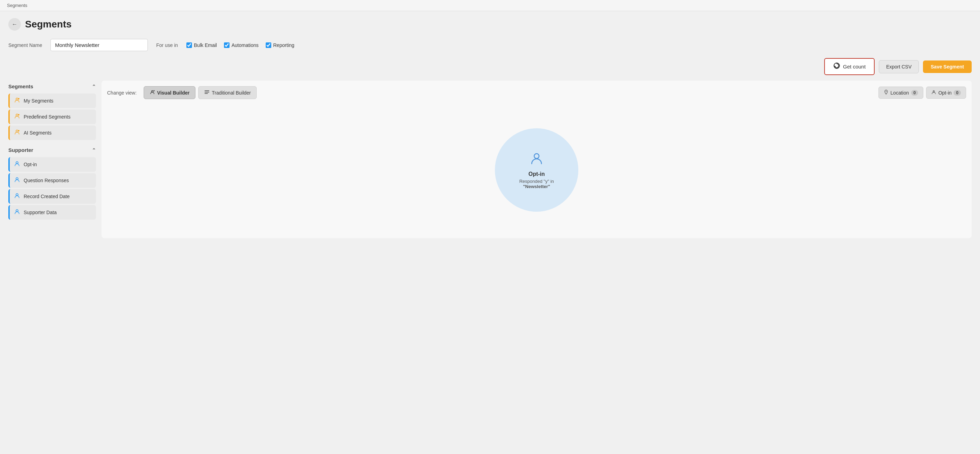 The height and width of the screenshot is (454, 980). What do you see at coordinates (25, 45) in the screenshot?
I see `segment-name-label: Segment Name` at bounding box center [25, 45].